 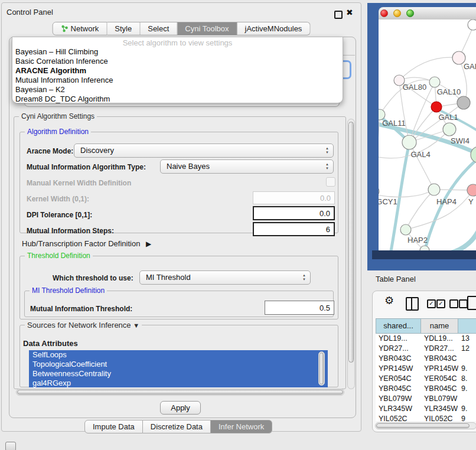 I want to click on attribute-item: SelfLoops, so click(x=178, y=355).